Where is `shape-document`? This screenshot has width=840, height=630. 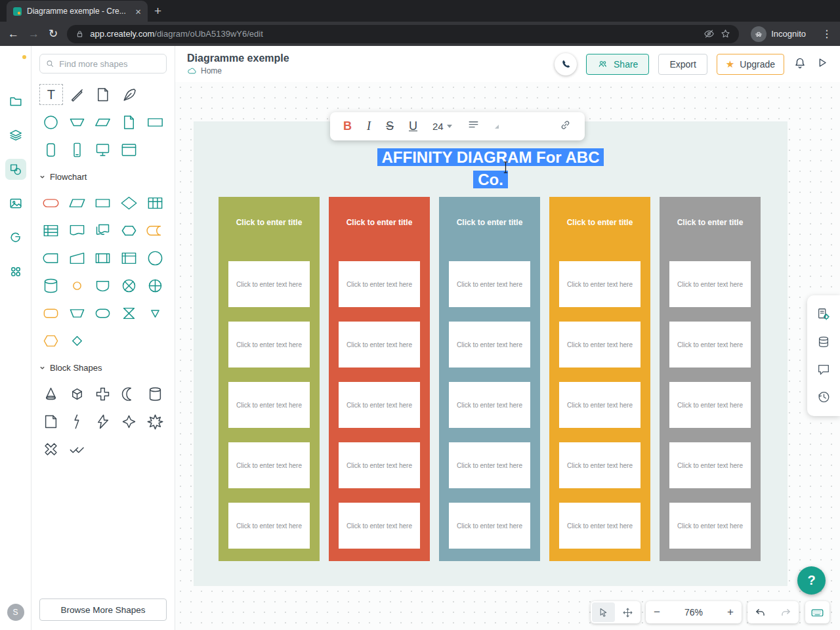
shape-document is located at coordinates (129, 122).